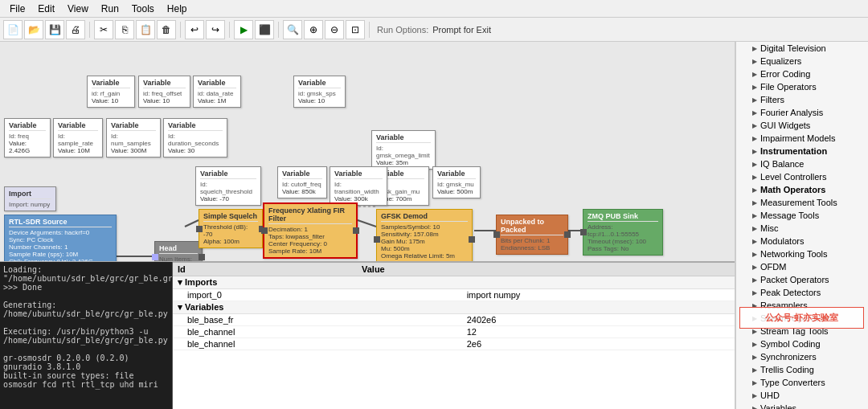  What do you see at coordinates (143, 9) in the screenshot?
I see `menu-tools: Tools` at bounding box center [143, 9].